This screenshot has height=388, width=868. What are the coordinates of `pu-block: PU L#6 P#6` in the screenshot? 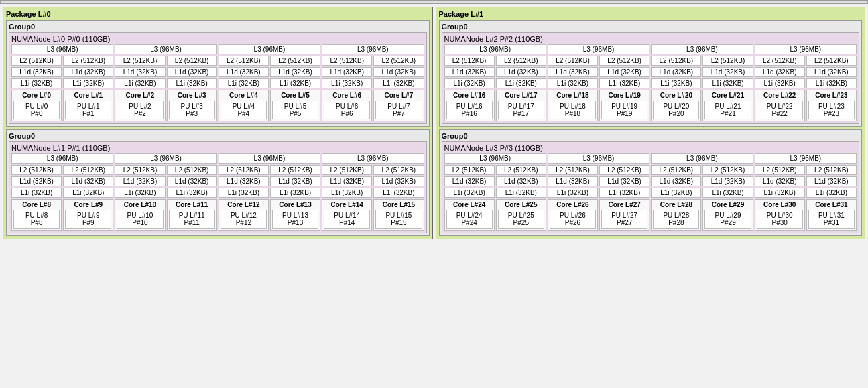 It's located at (347, 110).